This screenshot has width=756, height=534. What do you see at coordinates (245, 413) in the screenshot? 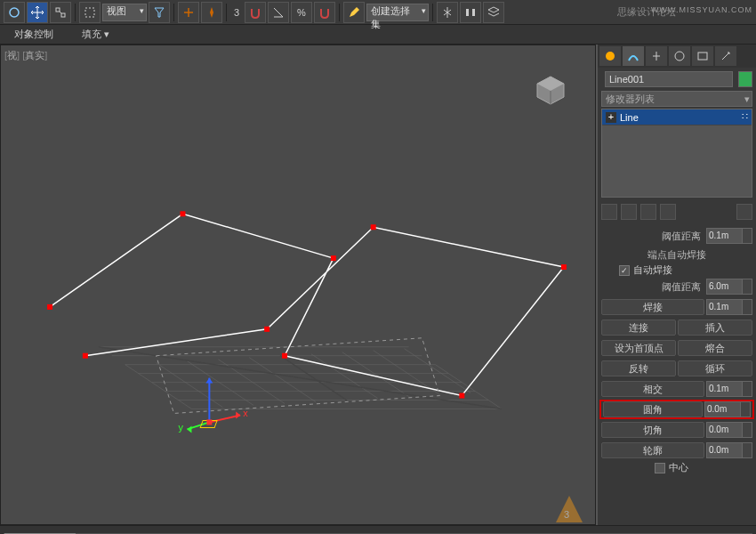
I see `svg-text: x` at bounding box center [245, 413].